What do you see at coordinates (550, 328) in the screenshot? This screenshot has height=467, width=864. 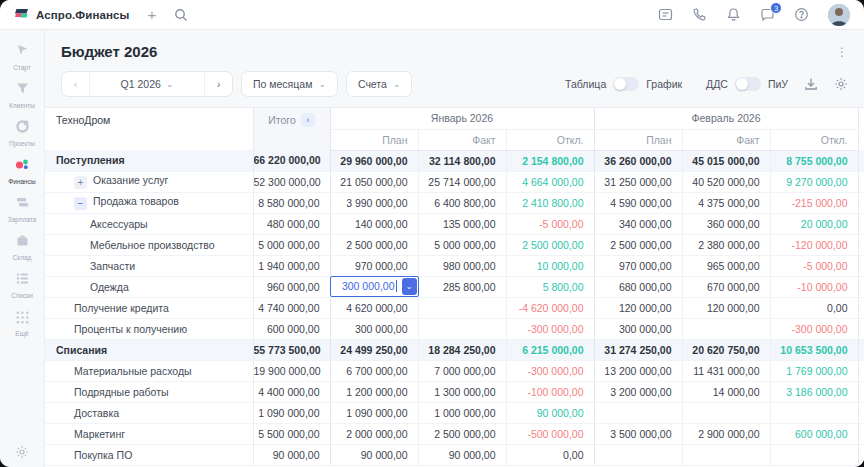 I see `deviation-cell: -300 000,00` at bounding box center [550, 328].